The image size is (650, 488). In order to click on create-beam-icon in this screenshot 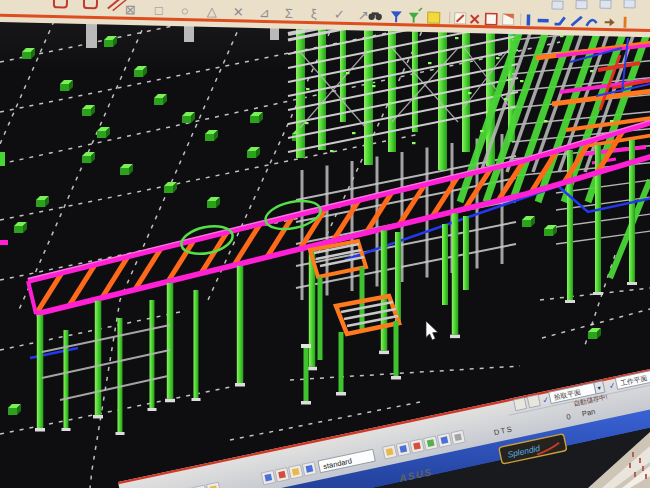, I will do `click(544, 21)`.